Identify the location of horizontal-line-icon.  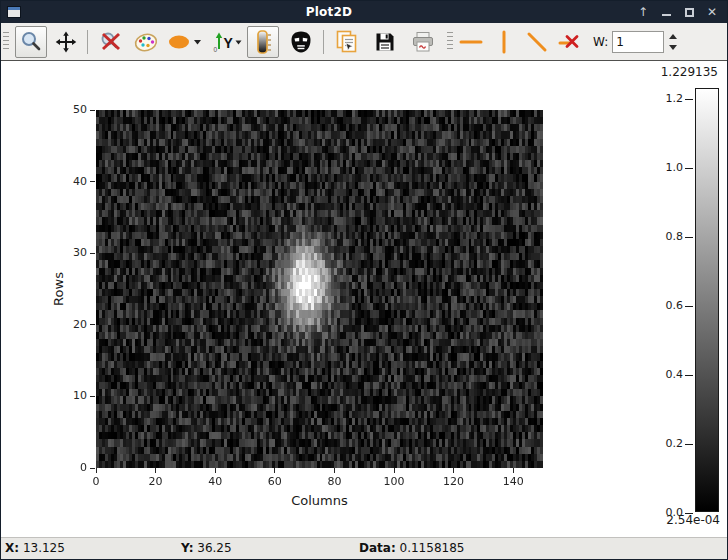
(471, 42).